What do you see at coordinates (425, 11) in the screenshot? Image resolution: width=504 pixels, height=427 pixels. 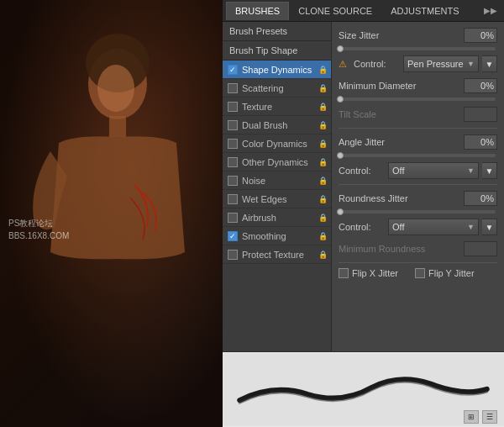 I see `tab-adjustments: ADJUSTMENTS` at bounding box center [425, 11].